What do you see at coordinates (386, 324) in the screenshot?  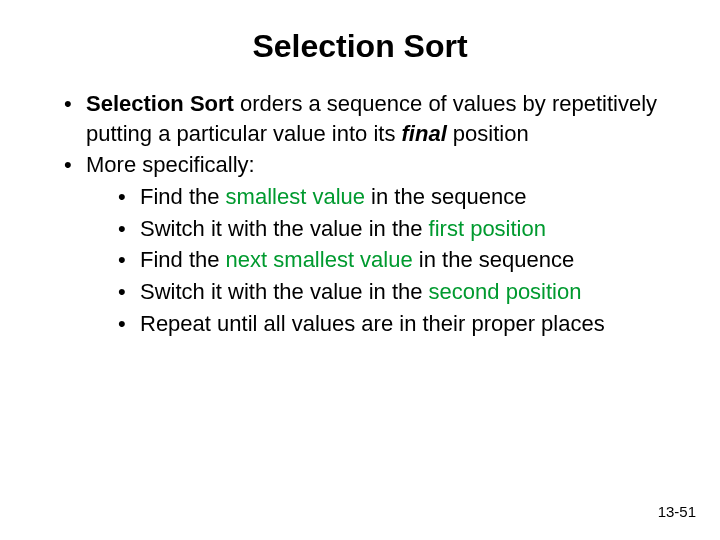 I see `sub-item-5: Repeat until all values are in their pro…` at bounding box center [386, 324].